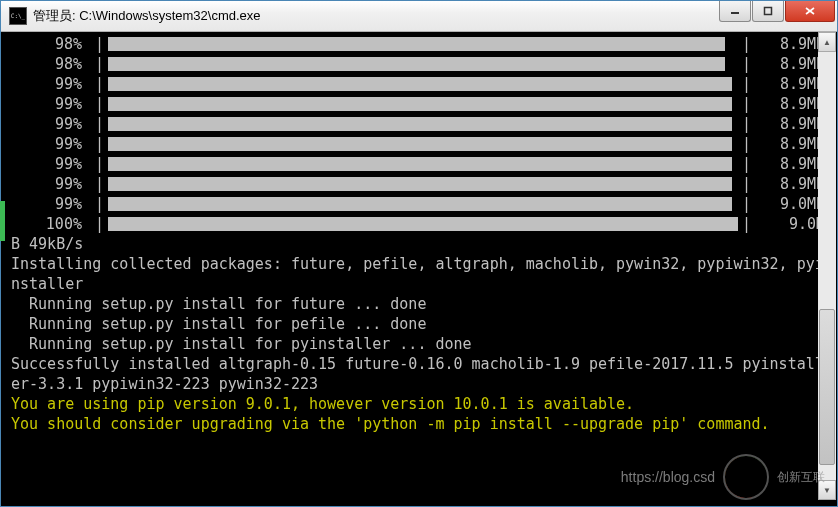 The height and width of the screenshot is (507, 838). Describe the element at coordinates (810, 12) in the screenshot. I see `close-button` at that location.